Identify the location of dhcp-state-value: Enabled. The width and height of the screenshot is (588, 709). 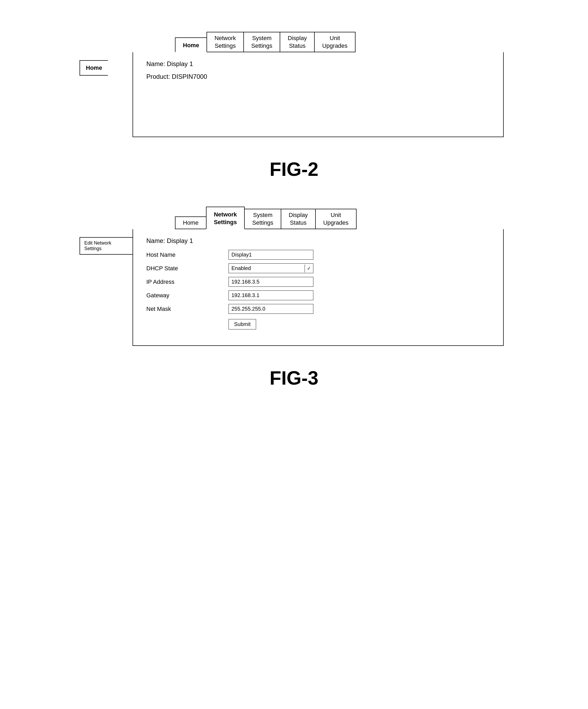
(267, 268).